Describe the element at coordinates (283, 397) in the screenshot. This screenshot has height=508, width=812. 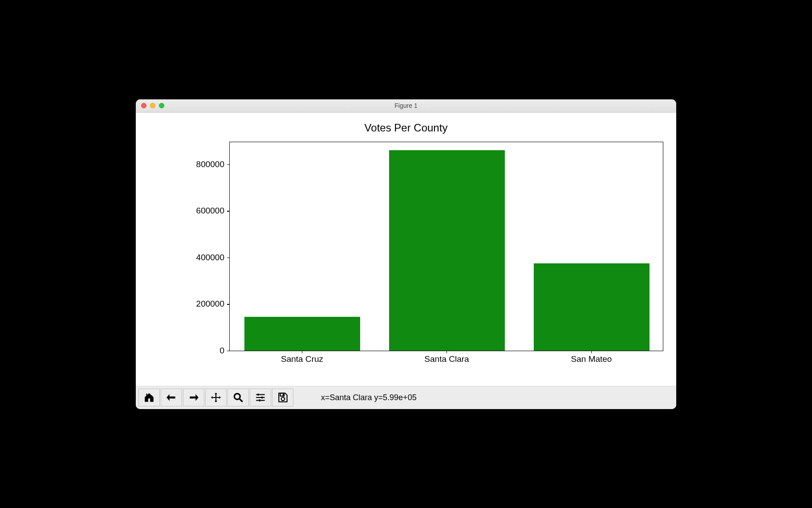
I see `save-button` at that location.